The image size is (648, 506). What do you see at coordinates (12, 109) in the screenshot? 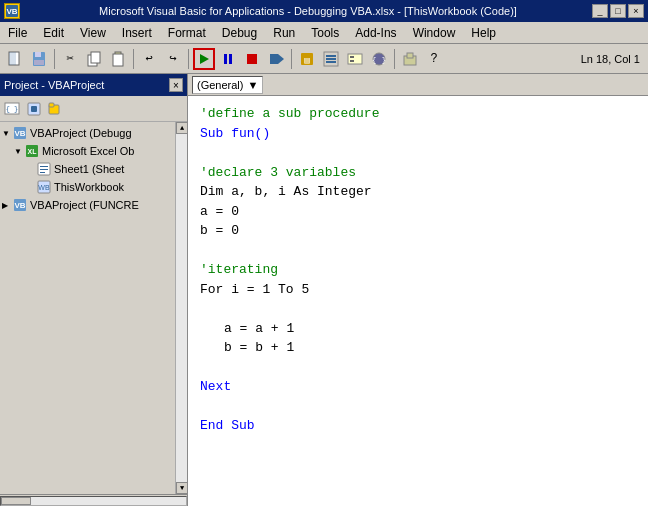
I see `view-code-button: { }` at bounding box center [12, 109].